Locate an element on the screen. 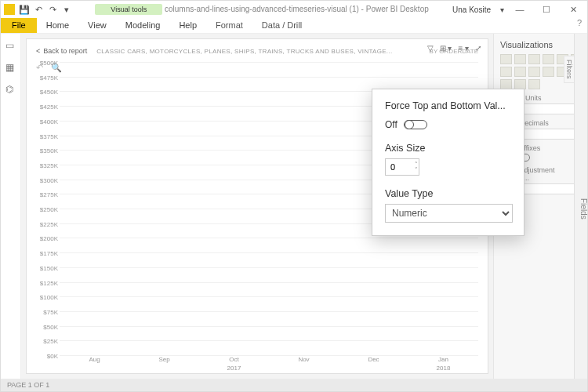 The image size is (588, 392). popover-title: Force Top and Bottom Val... is located at coordinates (448, 106).